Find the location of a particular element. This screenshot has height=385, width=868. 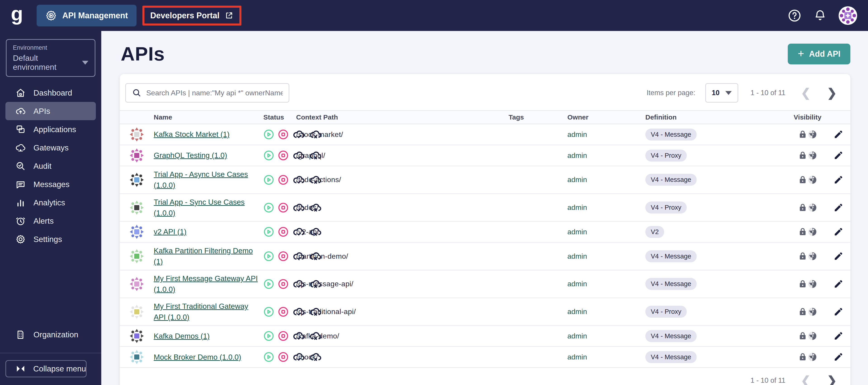

sidebar-item-label: Analytics is located at coordinates (49, 203).